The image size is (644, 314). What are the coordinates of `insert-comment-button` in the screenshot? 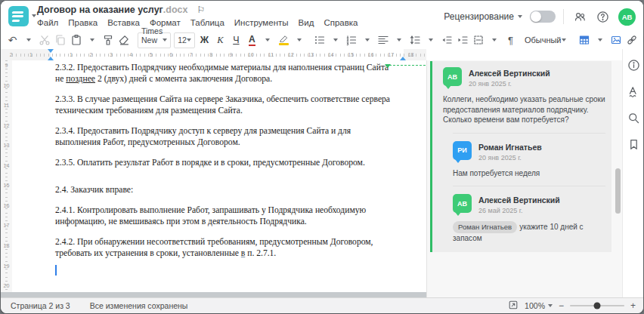 It's located at (642, 40).